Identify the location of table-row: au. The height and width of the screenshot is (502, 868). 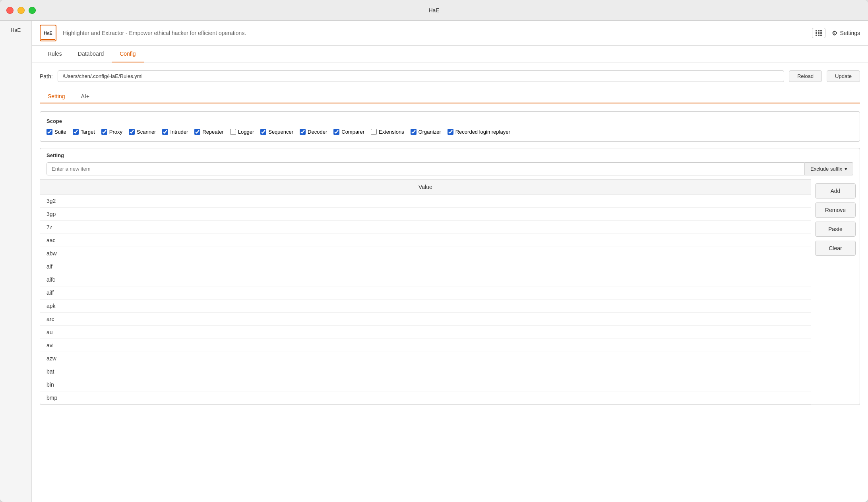
(425, 333).